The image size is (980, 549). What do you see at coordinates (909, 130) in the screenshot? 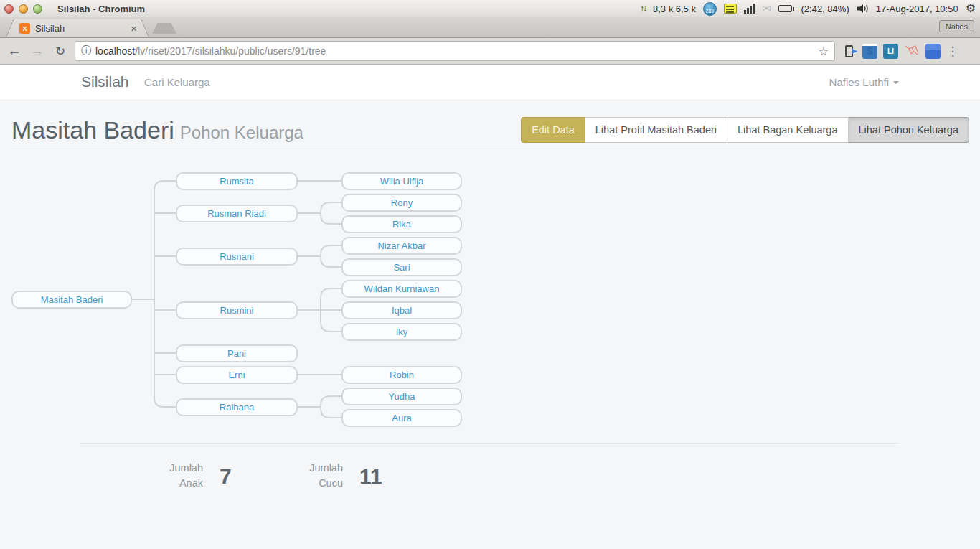
I see `lihat-pohon-button: Lihat Pohon Keluarga` at bounding box center [909, 130].